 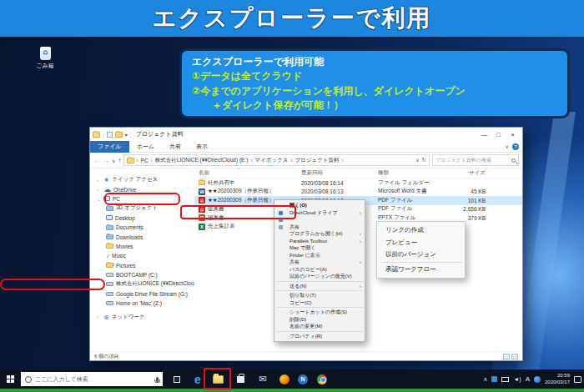 I want to click on location-icon, so click(x=130, y=160).